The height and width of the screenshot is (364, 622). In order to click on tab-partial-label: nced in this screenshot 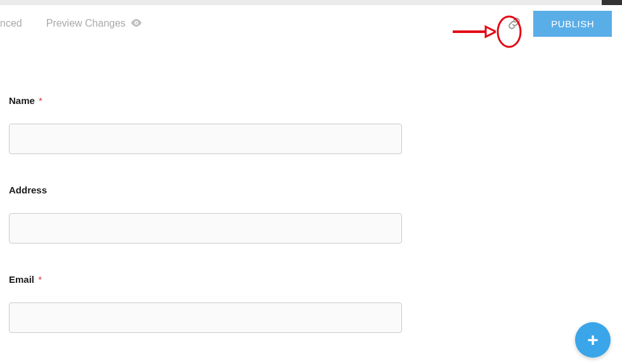, I will do `click(11, 23)`.